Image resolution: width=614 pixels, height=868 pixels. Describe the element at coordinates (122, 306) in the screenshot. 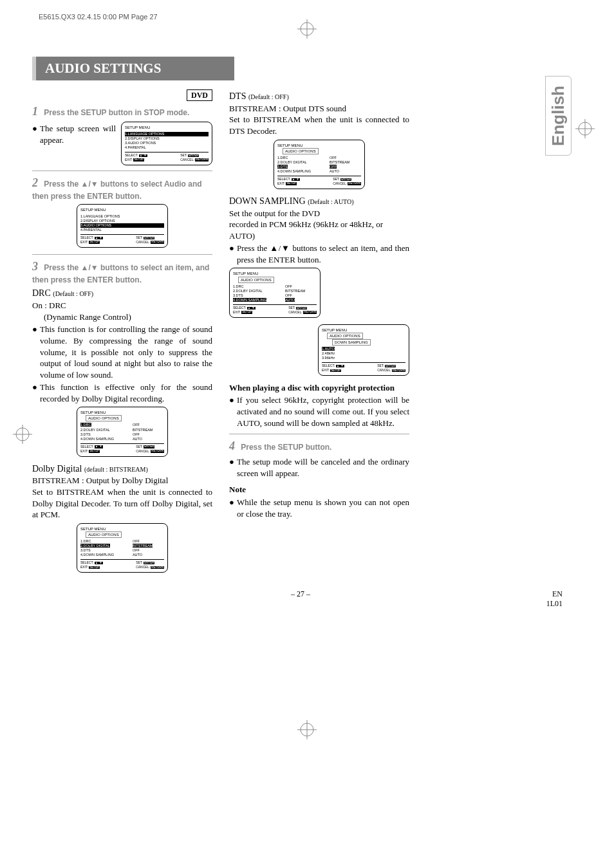

I see `on-drc: On : DRC` at that location.